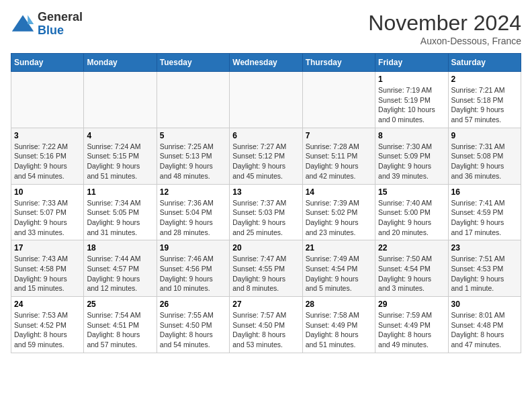  What do you see at coordinates (485, 304) in the screenshot?
I see `day-number: 30` at bounding box center [485, 304].